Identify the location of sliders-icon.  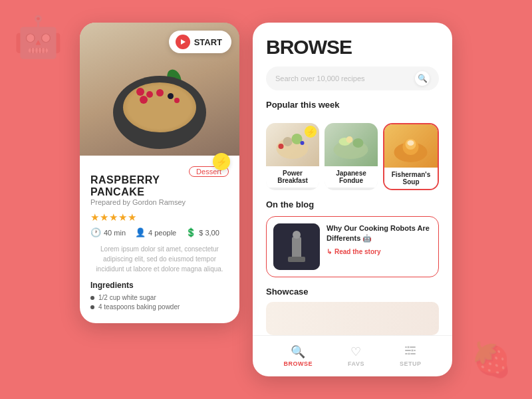
(410, 350).